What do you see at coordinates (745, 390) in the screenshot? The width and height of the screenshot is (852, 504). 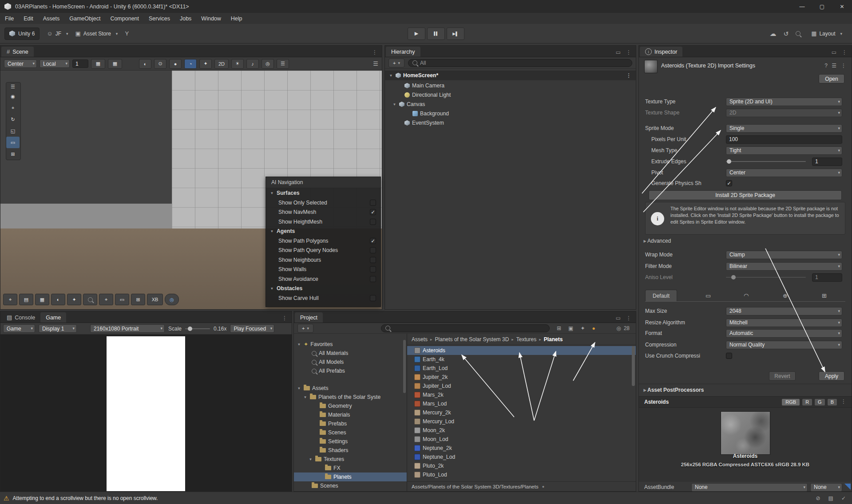 I see `asset-postprocessors-foldout: Asset PostProcessors` at bounding box center [745, 390].